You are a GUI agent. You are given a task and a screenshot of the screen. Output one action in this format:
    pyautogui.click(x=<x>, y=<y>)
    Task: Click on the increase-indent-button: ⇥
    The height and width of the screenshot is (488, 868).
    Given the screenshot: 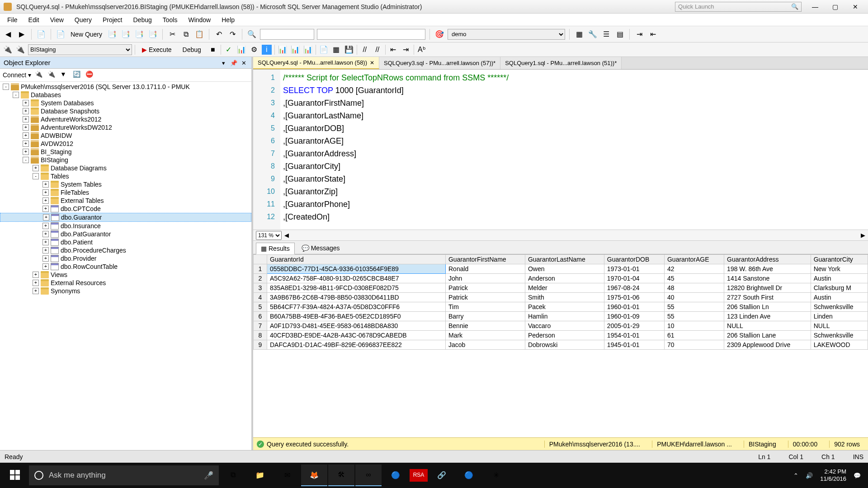 What is the action you would take?
    pyautogui.click(x=406, y=50)
    